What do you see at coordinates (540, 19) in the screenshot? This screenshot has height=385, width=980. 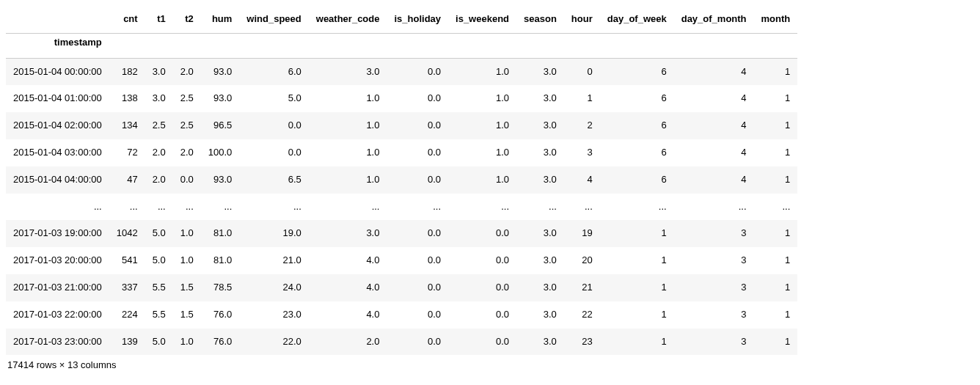 I see `col-header: season` at bounding box center [540, 19].